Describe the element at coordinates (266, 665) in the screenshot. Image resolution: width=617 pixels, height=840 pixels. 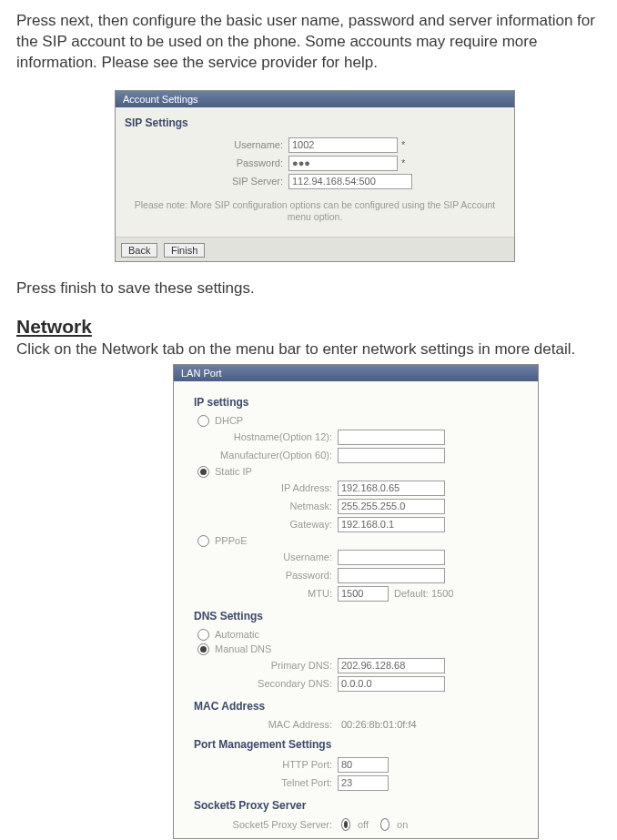
I see `primary-dns-label: Primary DNS:` at that location.